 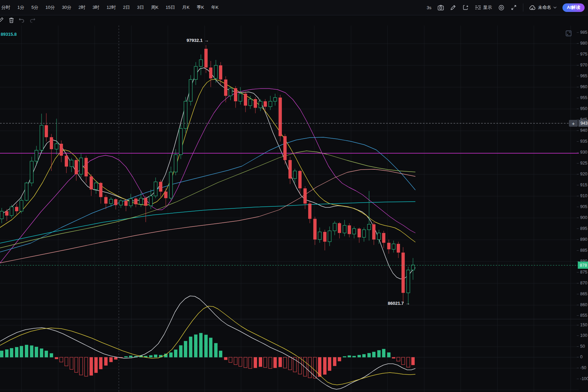 I want to click on delete-drawings-icon, so click(x=11, y=20).